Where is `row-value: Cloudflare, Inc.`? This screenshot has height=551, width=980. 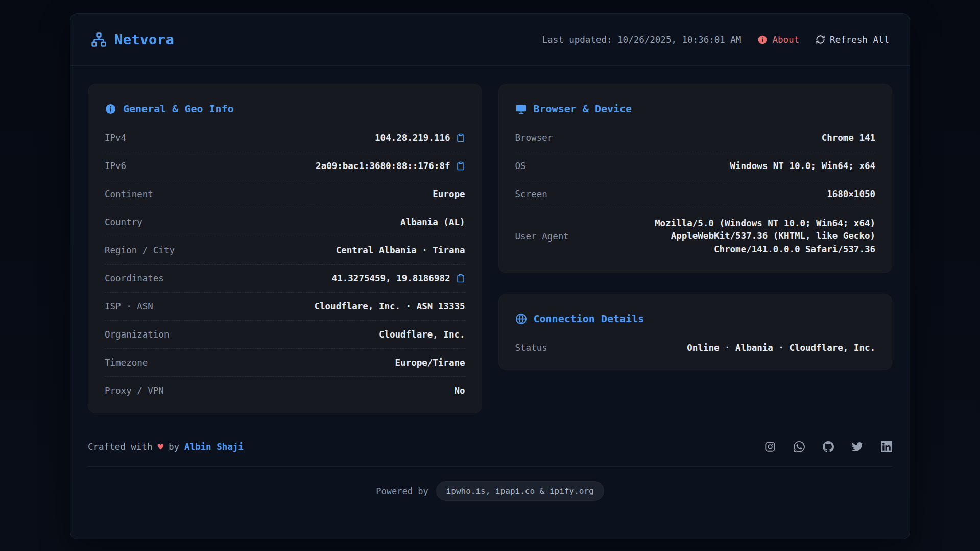
row-value: Cloudflare, Inc. is located at coordinates (422, 334).